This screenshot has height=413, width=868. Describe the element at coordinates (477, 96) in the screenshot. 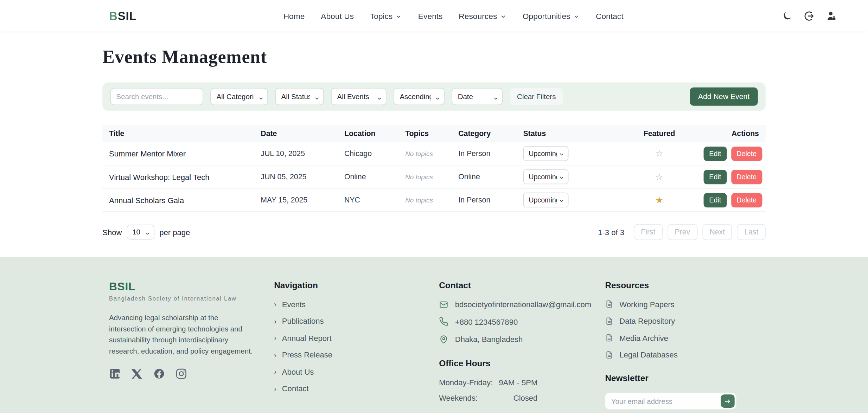

I see `sort-by-select: Date` at that location.